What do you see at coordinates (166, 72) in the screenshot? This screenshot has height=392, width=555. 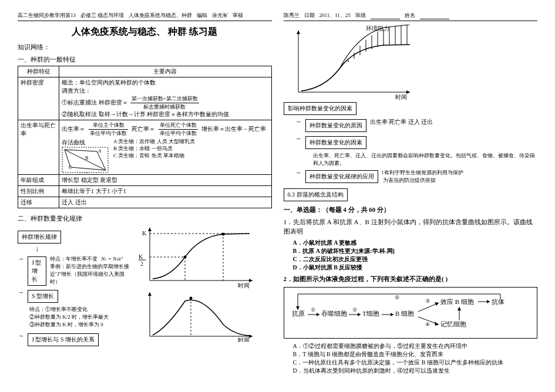 I see `th-content: 主要内容` at bounding box center [166, 72].